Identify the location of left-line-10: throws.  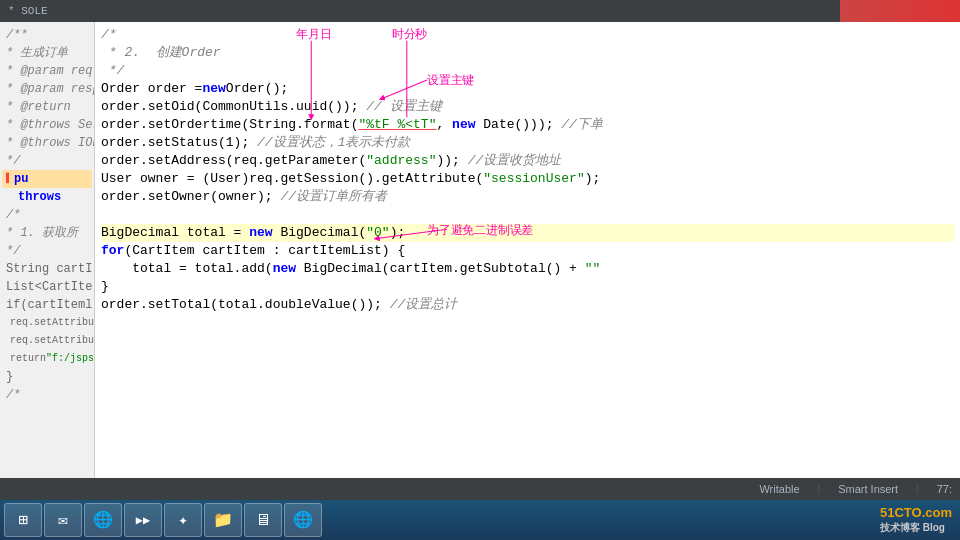
(47, 197).